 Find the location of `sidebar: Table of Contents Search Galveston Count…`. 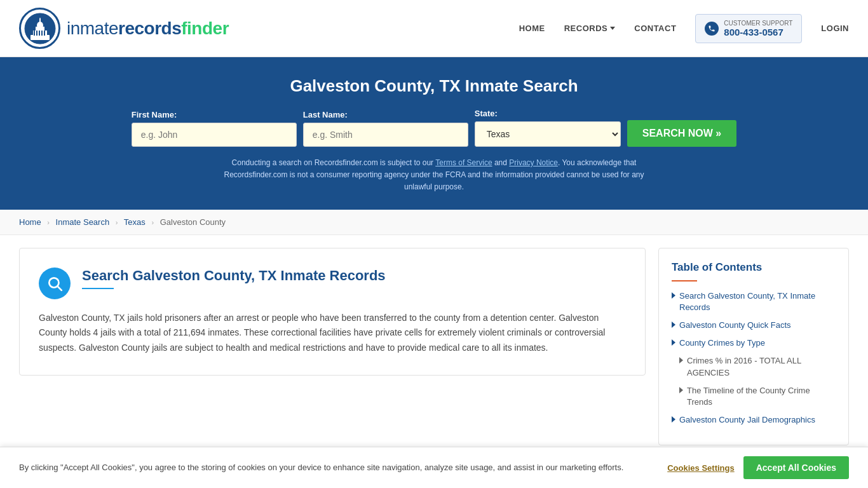

sidebar: Table of Contents Search Galveston Count… is located at coordinates (754, 347).